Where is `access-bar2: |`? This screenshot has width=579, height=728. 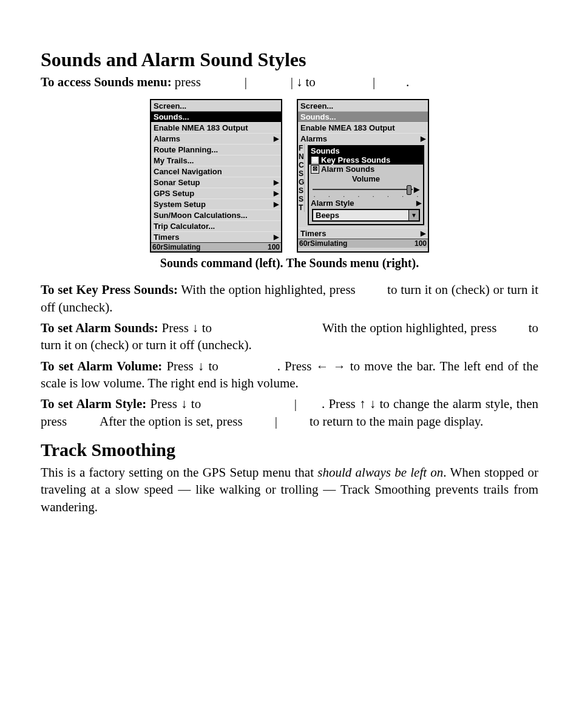
access-bar2: | is located at coordinates (292, 82).